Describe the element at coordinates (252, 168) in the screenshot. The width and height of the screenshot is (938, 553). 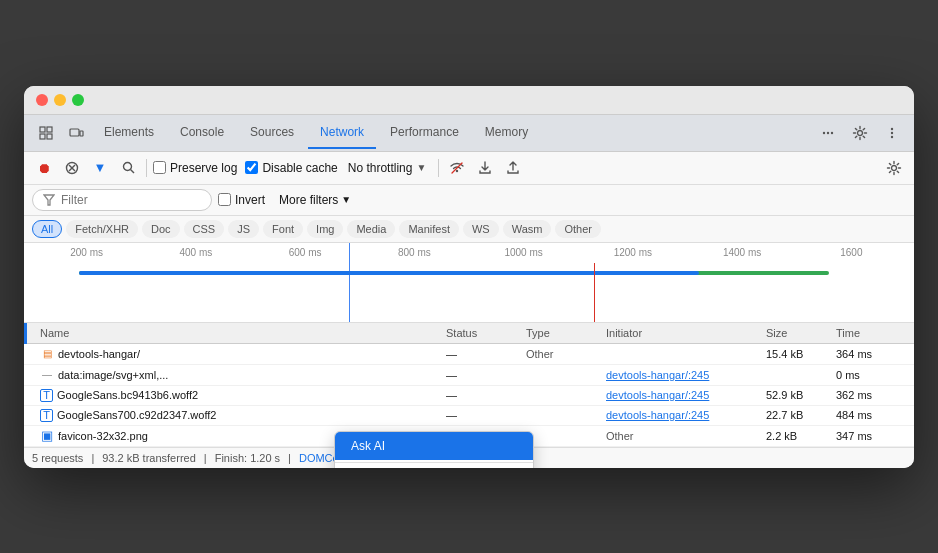
I see `disable-cache-checkbox` at that location.